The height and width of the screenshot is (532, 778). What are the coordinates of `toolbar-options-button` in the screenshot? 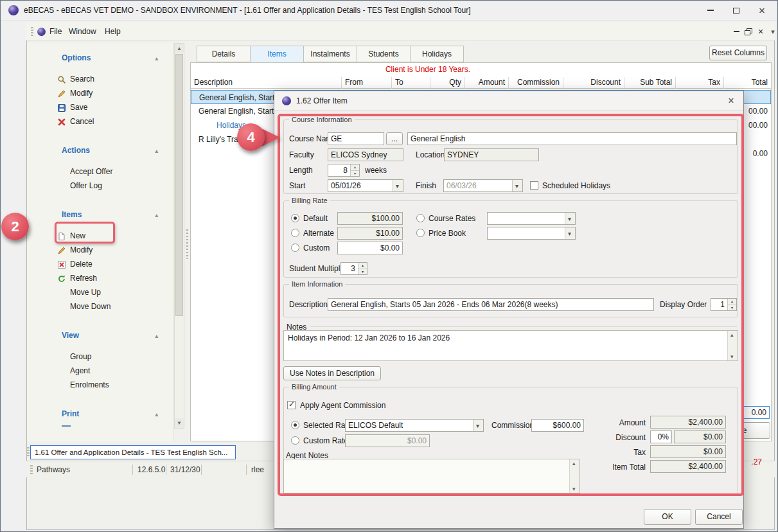 It's located at (772, 31).